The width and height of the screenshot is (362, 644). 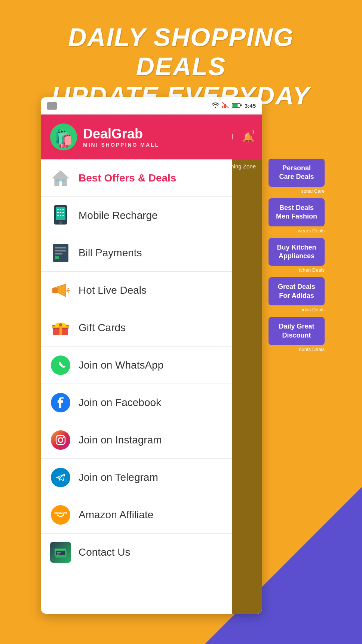 I want to click on contact-us-icon, so click(x=61, y=552).